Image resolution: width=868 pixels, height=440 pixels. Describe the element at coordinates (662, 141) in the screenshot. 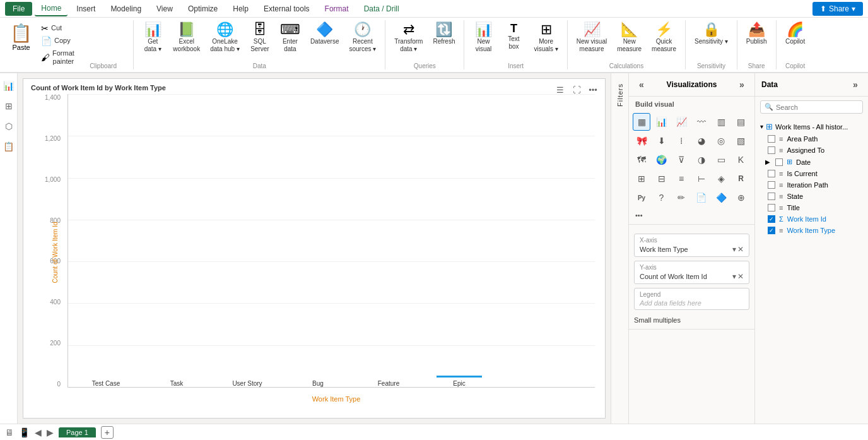

I see `viz-waterfall-icon: ⬇` at that location.